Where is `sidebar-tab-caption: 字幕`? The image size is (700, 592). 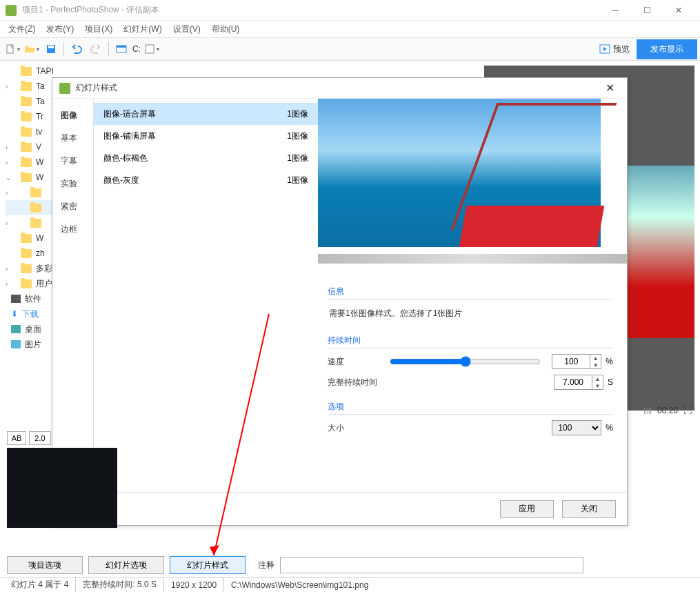 sidebar-tab-caption: 字幕 is located at coordinates (73, 161).